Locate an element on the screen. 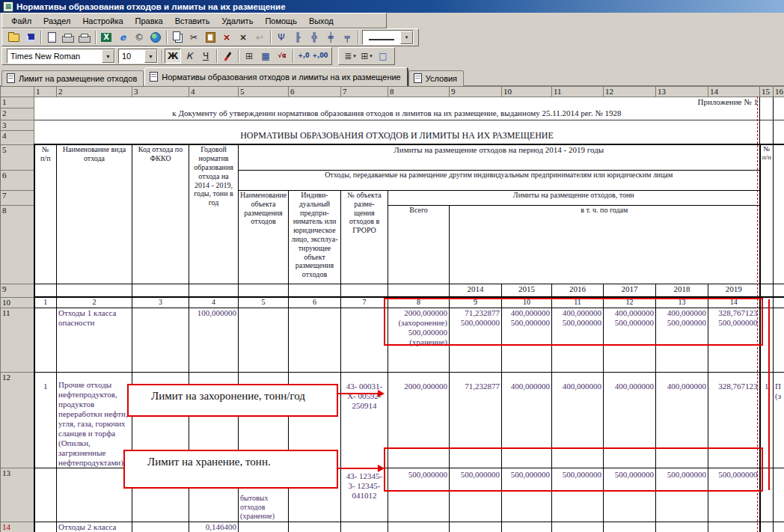 Image resolution: width=784 pixels, height=532 pixels. cell: 2018 is located at coordinates (682, 290).